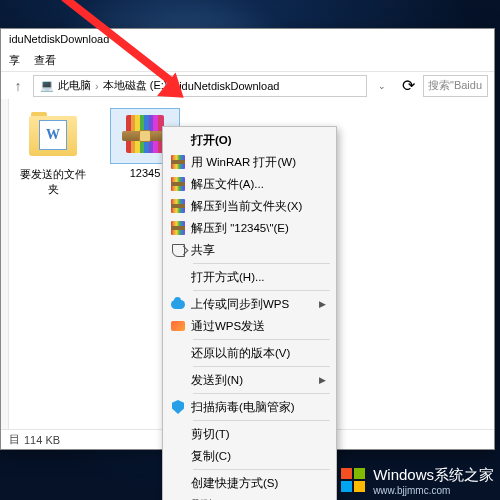 The width and height of the screenshot is (500, 500). Describe the element at coordinates (418, 481) in the screenshot. I see `watermark: Windows系统之家 www.bjjmmc.com` at that location.